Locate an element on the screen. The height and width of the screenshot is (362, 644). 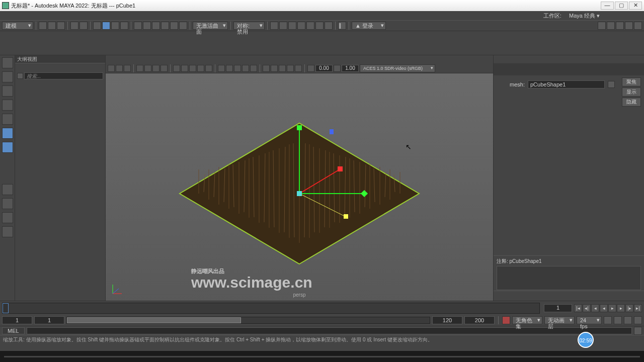
close-button: ✕ is located at coordinates (635, 6).